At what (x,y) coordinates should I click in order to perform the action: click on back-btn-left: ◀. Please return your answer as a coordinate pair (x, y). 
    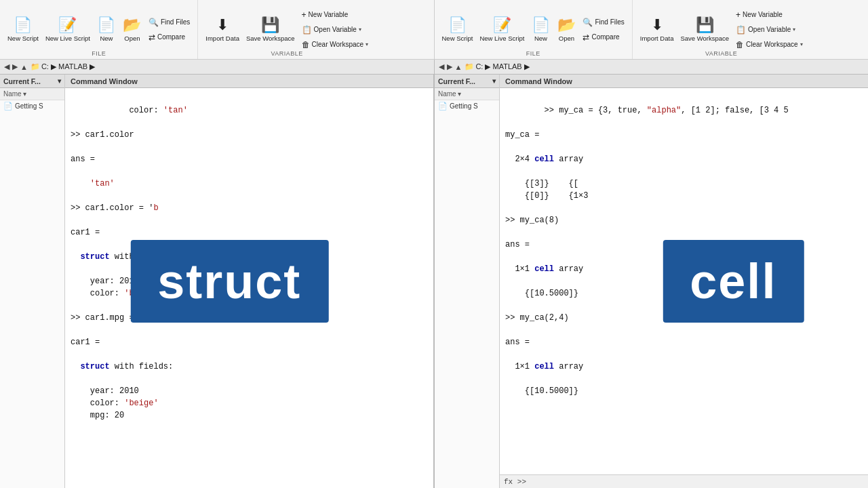
    Looking at the image, I should click on (7, 66).